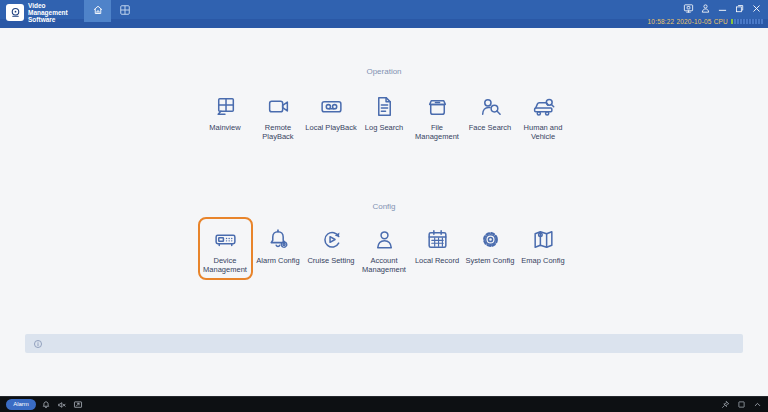 The height and width of the screenshot is (412, 768). I want to click on float-window-icon, so click(741, 405).